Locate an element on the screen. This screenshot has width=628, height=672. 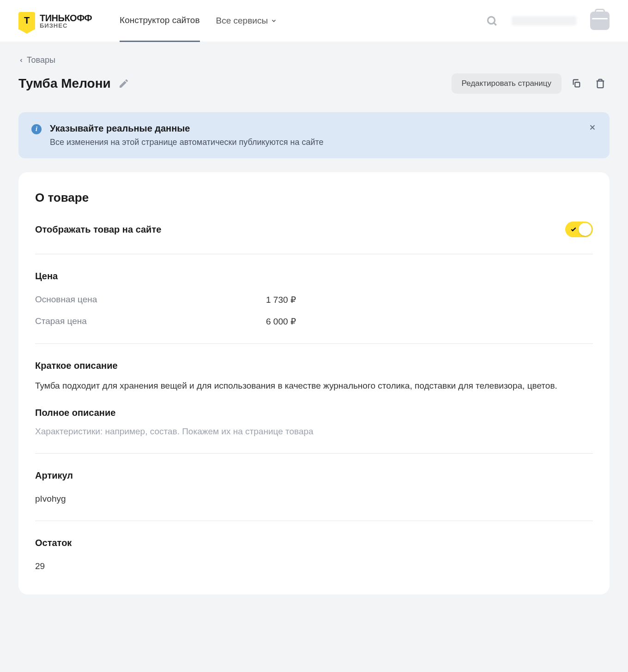
copy-button is located at coordinates (576, 84).